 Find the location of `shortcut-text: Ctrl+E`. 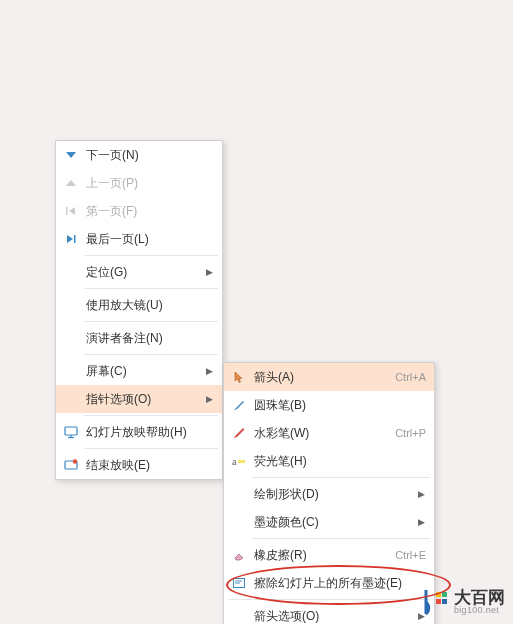

shortcut-text: Ctrl+E is located at coordinates (412, 555).